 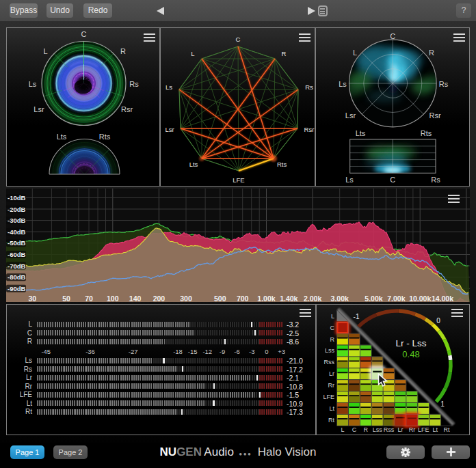 What do you see at coordinates (410, 354) in the screenshot?
I see `svg-text: 0.48` at bounding box center [410, 354].